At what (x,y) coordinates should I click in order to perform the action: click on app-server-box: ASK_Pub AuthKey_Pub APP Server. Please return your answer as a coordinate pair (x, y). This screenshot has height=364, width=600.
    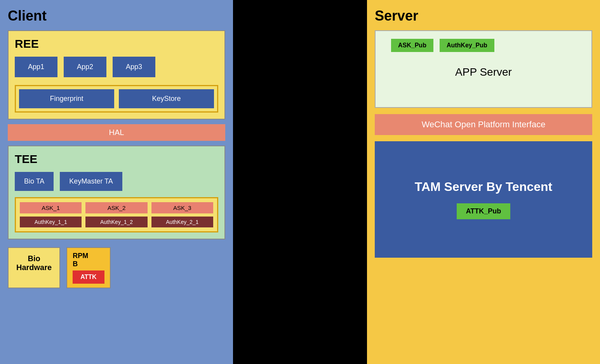
    Looking at the image, I should click on (483, 69).